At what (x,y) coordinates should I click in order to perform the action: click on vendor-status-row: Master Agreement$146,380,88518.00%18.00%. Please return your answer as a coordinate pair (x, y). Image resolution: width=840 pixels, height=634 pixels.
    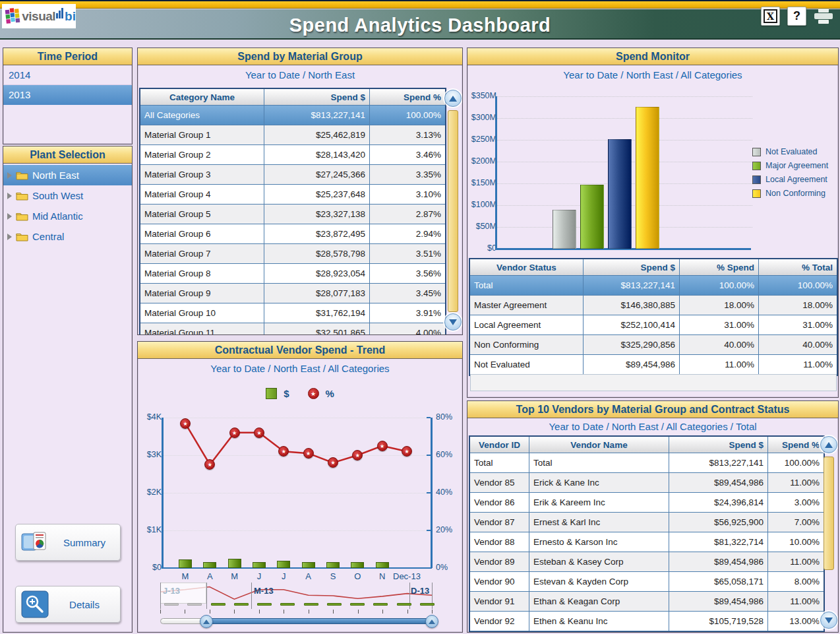
    Looking at the image, I should click on (653, 305).